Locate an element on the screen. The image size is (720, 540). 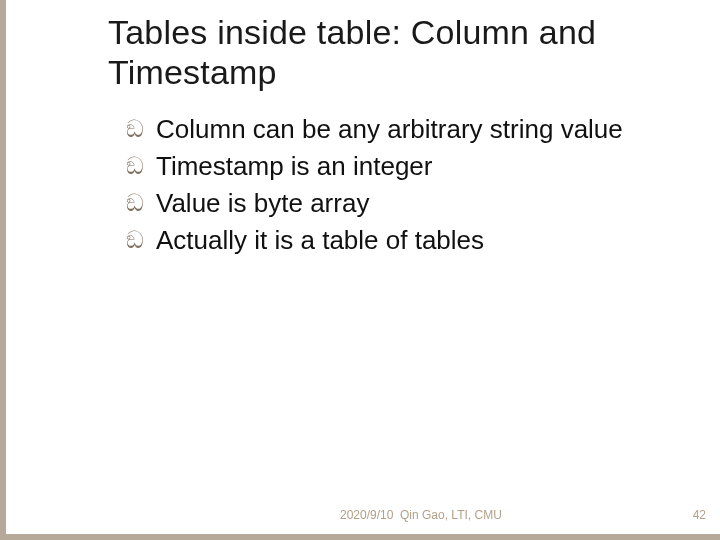
bullet-text: Timestamp is an integer is located at coordinates (294, 166).